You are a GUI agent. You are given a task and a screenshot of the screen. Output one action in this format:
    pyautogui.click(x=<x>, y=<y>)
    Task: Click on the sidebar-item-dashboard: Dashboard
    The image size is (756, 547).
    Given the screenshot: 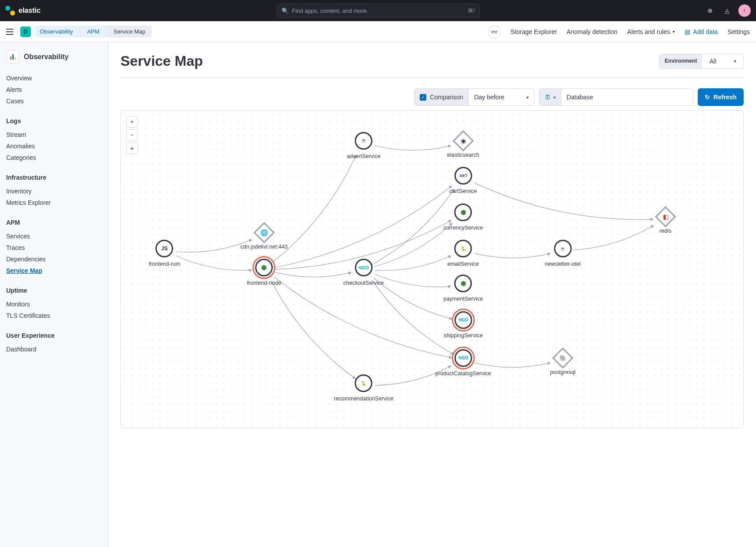 What is the action you would take?
    pyautogui.click(x=54, y=349)
    